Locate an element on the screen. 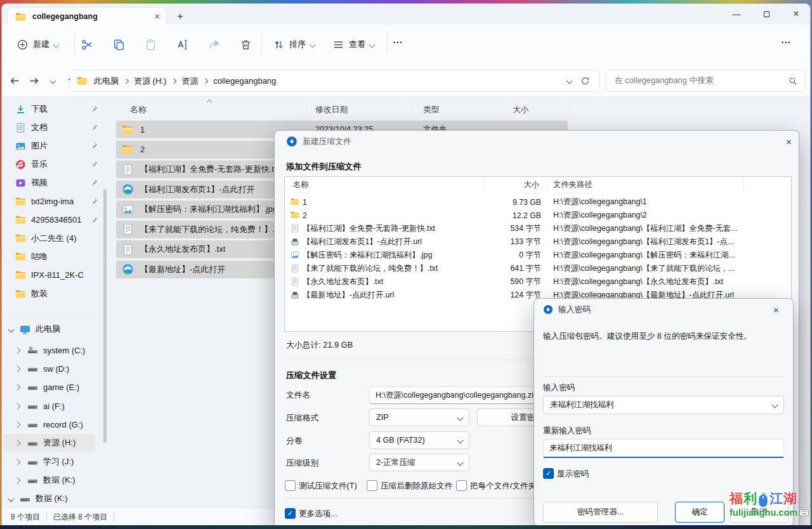  column-header-name: 名称 is located at coordinates (138, 110).